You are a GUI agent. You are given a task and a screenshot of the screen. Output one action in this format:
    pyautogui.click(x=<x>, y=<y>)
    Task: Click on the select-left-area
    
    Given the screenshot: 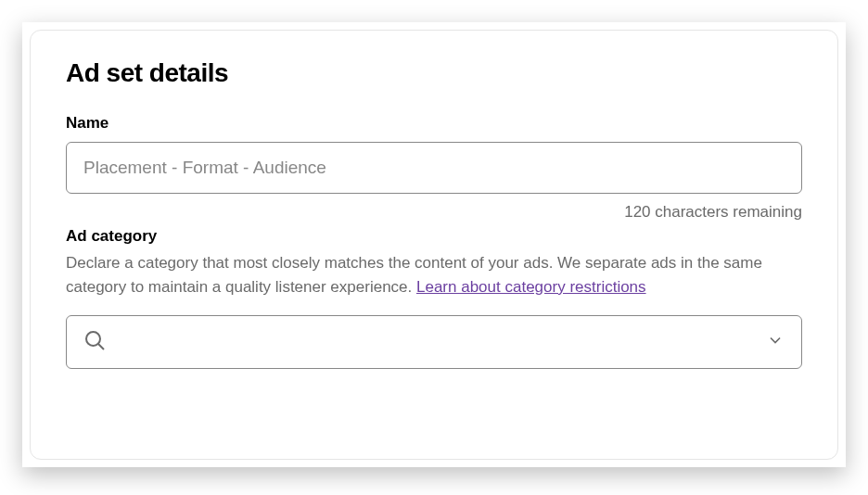 What is the action you would take?
    pyautogui.click(x=95, y=342)
    